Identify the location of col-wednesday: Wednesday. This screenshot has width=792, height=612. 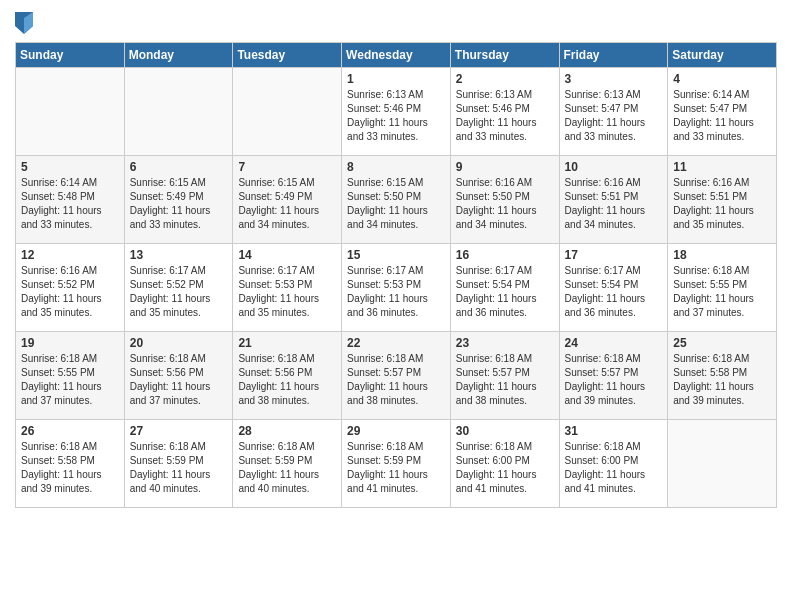
(396, 56).